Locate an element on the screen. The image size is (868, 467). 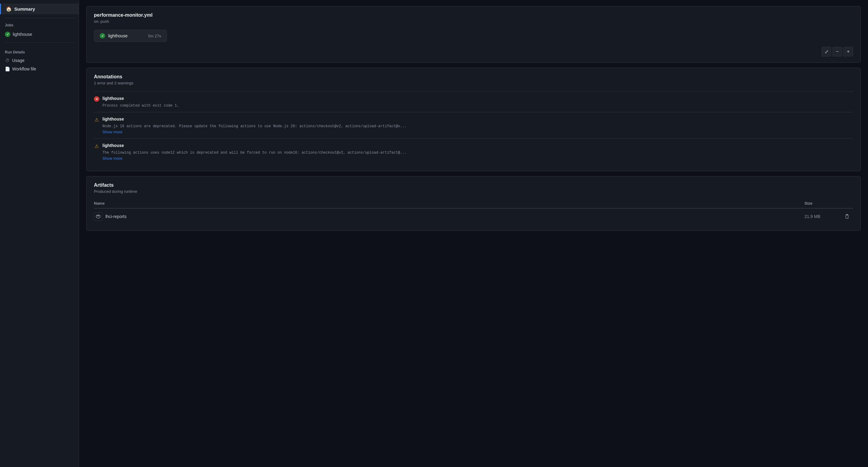
annotation-message-warning-1: Node.js 16 actions are deprecated. Pleas… is located at coordinates (478, 126).